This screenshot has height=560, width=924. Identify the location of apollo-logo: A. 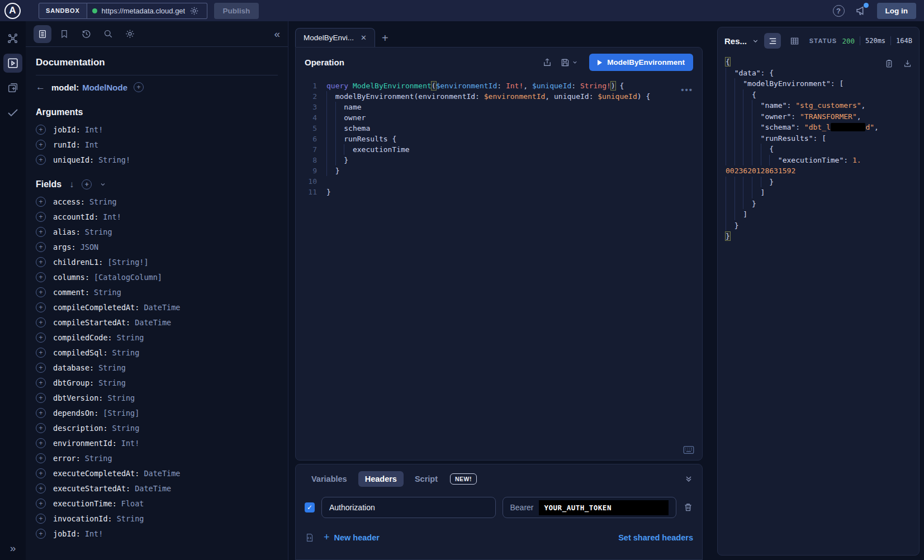
(12, 11).